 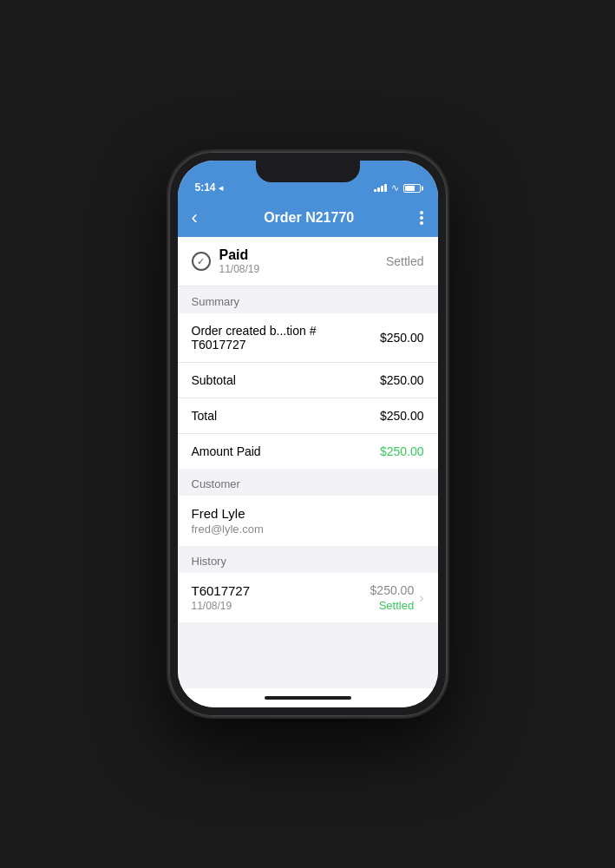 I want to click on checkmark-icon: ✓, so click(x=201, y=262).